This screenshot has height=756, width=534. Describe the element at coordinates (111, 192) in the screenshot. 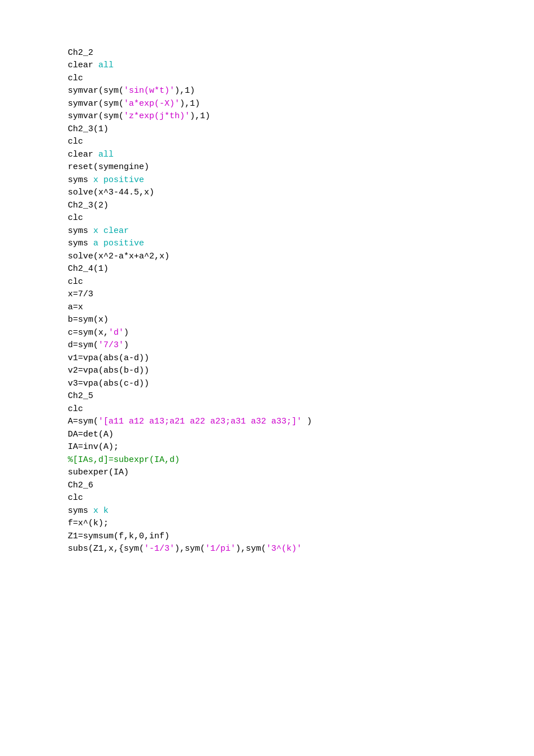

I see `code-token: solve(x^3-44.5,x)` at that location.